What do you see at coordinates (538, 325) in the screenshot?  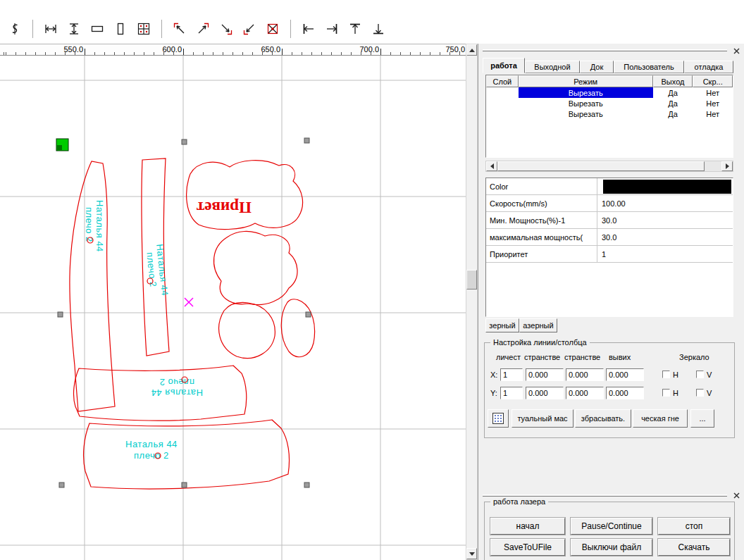 I see `mode-tab-2: азерный` at bounding box center [538, 325].